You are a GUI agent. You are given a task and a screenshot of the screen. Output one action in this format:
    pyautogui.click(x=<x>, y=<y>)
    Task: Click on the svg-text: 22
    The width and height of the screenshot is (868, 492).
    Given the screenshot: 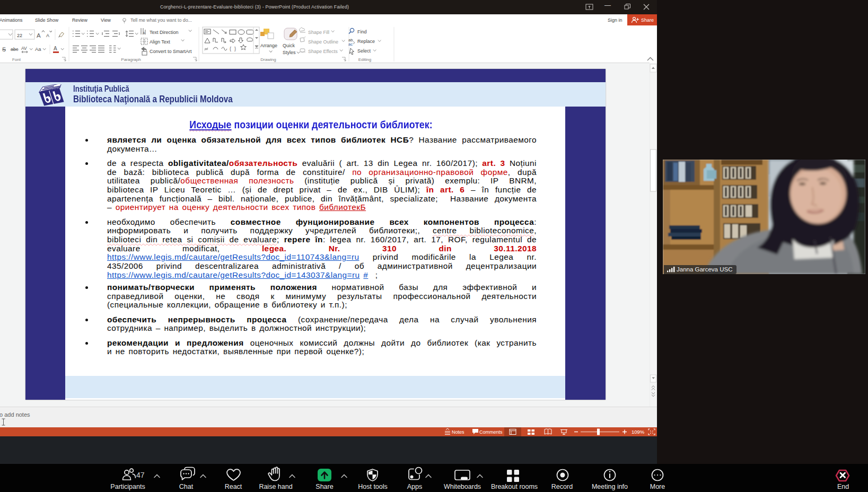 What is the action you would take?
    pyautogui.click(x=20, y=36)
    